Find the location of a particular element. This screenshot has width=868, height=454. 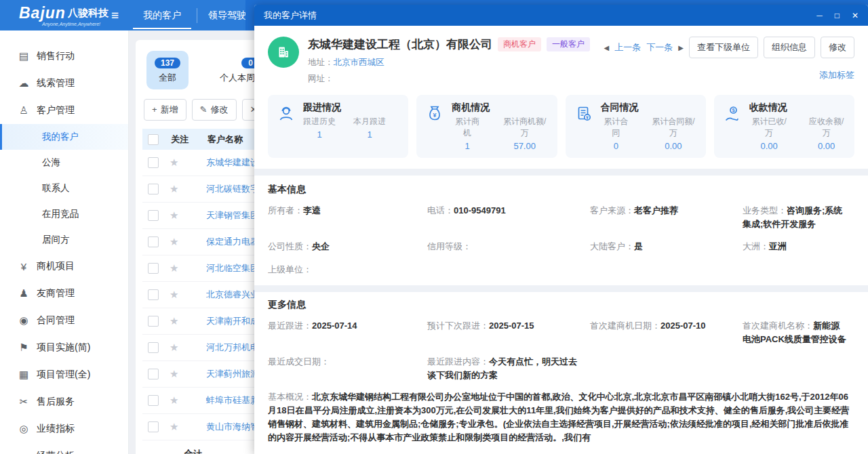

field-business-type: 业务类型咨询服务;系统集成;软件开发服务 is located at coordinates (799, 217).